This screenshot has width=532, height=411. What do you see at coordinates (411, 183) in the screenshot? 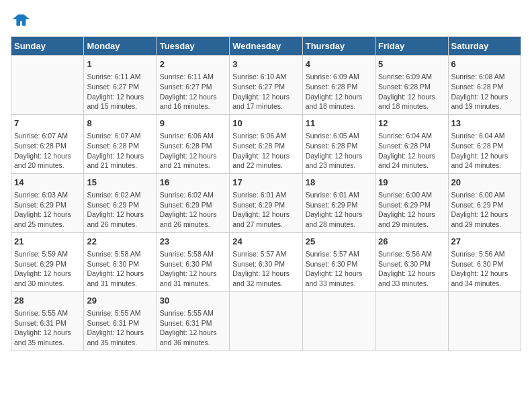
I see `day-number: 19` at bounding box center [411, 183].